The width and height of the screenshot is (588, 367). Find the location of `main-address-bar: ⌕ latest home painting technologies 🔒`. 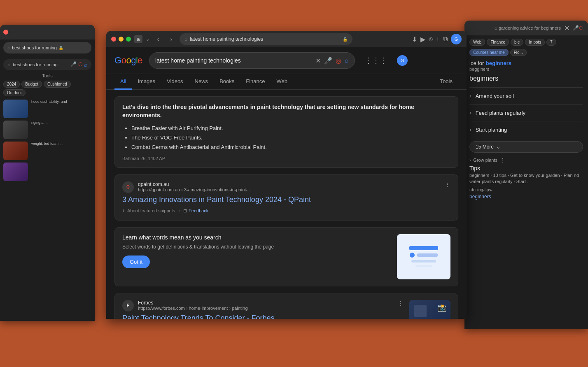

main-address-bar: ⌕ latest home painting technologies 🔒 is located at coordinates (266, 39).